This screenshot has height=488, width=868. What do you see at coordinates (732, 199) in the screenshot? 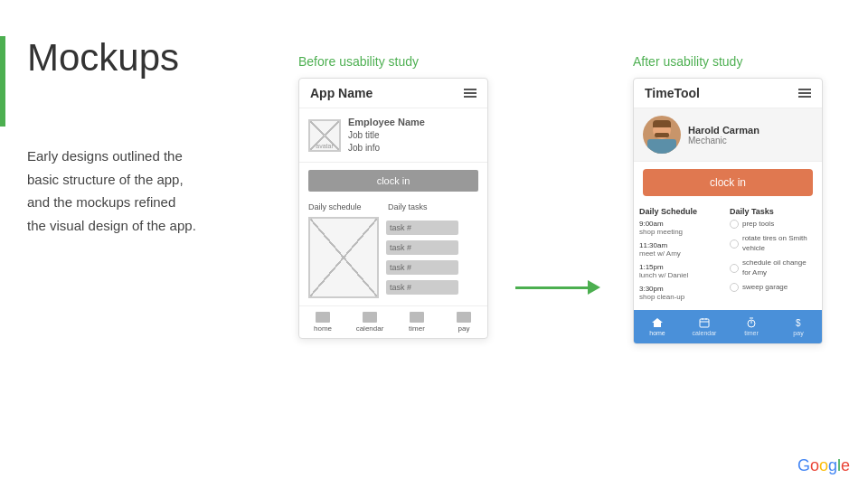
I see `after-section: After usability study TimeTool Ha` at bounding box center [732, 199].